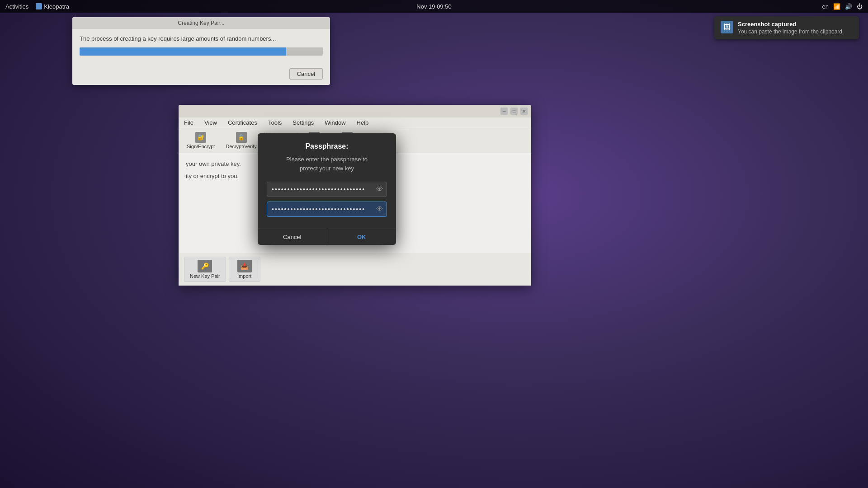 This screenshot has height=488, width=868. What do you see at coordinates (837, 6) in the screenshot?
I see `network-icon: 📶` at bounding box center [837, 6].